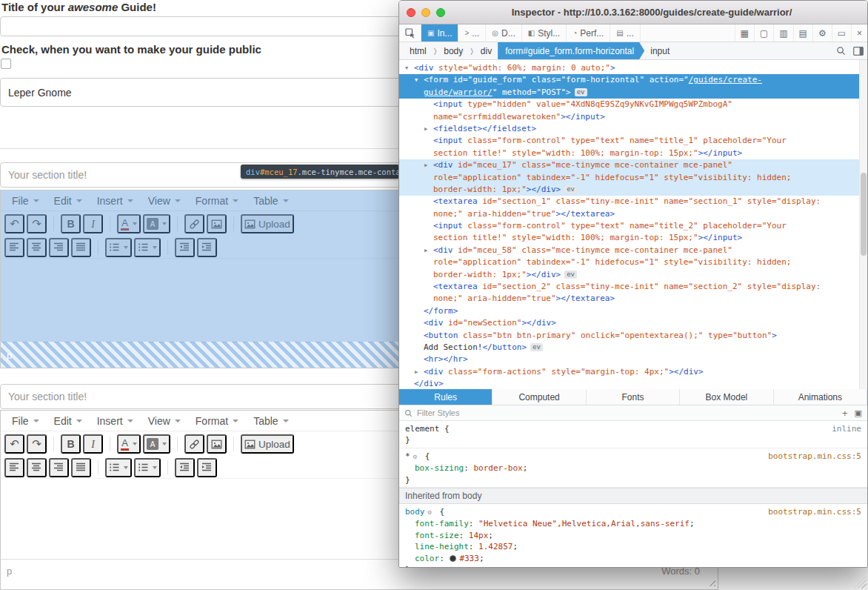  I want to click on breadcrumb-item: input, so click(660, 50).